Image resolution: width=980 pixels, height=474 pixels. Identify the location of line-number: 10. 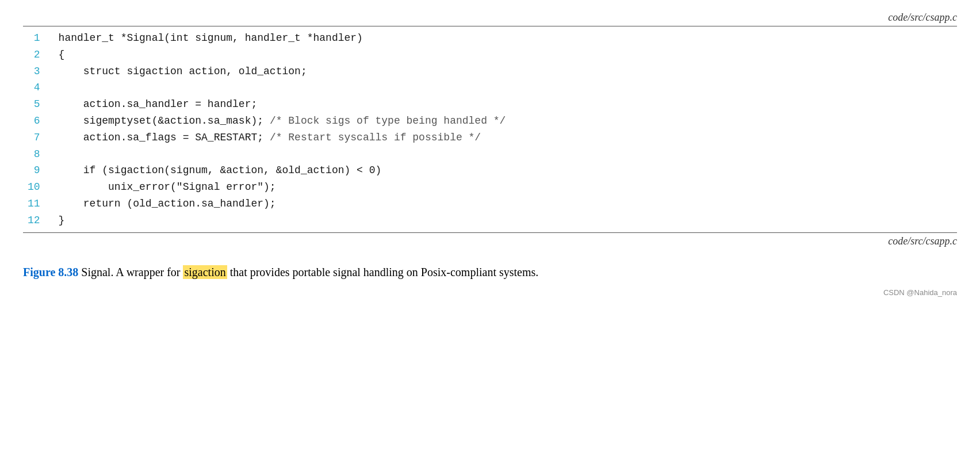
(40, 188).